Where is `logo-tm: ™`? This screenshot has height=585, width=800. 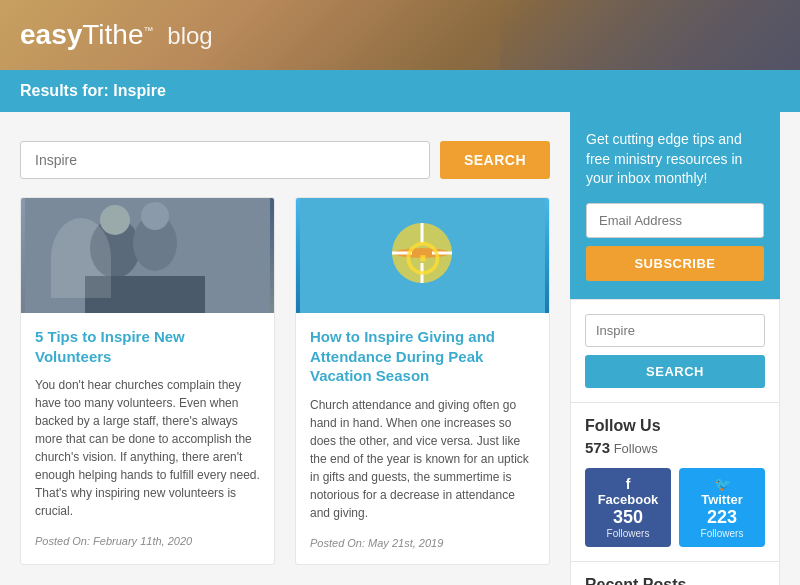 logo-tm: ™ is located at coordinates (149, 30).